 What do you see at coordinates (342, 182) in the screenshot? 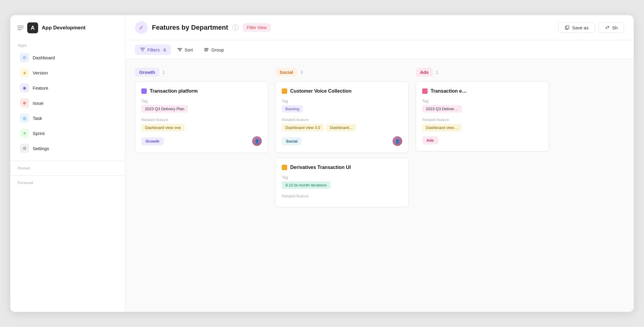
I see `card-derivatives-transaction: Derivatives Transaction UI Tag 9-10 bi-m…` at bounding box center [342, 182].